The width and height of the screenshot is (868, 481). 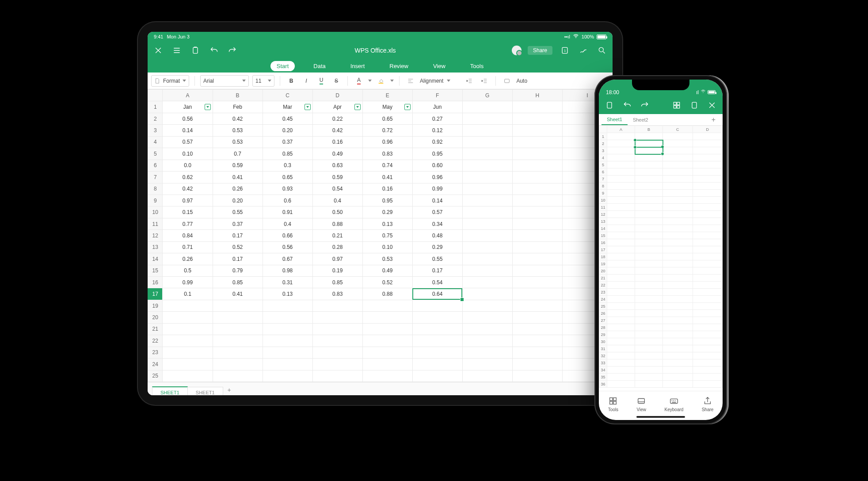 I want to click on add-sheet-button: +, so click(x=713, y=120).